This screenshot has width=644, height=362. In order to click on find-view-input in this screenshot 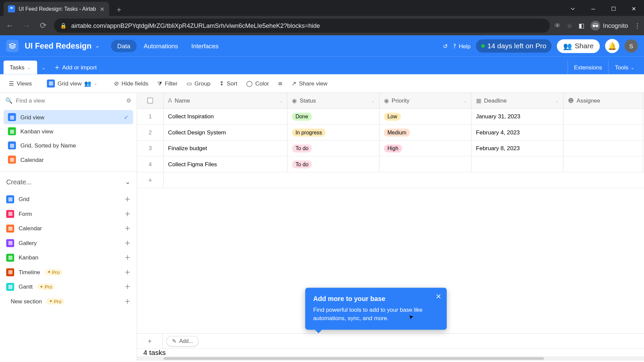, I will do `click(69, 101)`.